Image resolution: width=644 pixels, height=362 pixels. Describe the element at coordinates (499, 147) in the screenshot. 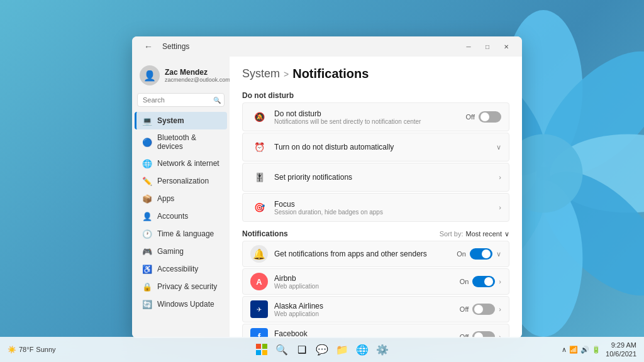

I see `chevron-down-icon: ∨` at that location.